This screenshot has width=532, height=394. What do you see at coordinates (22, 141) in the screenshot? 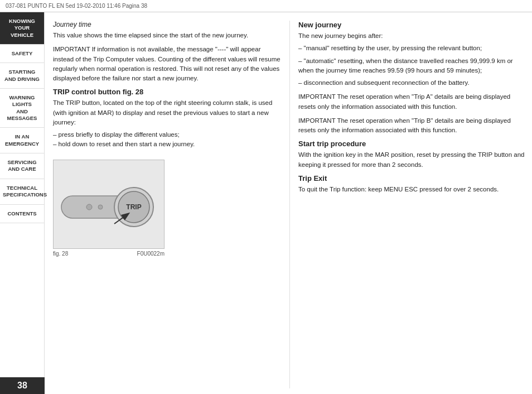
I see `sidebar-item-emergency: IN ANEMERGENCY` at bounding box center [22, 141].